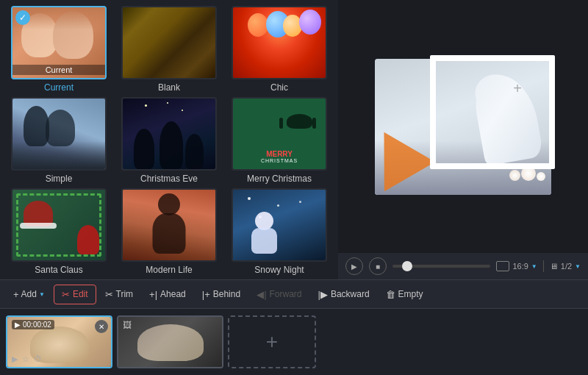 The width and height of the screenshot is (588, 375). What do you see at coordinates (441, 266) in the screenshot?
I see `progress-bar` at bounding box center [441, 266].